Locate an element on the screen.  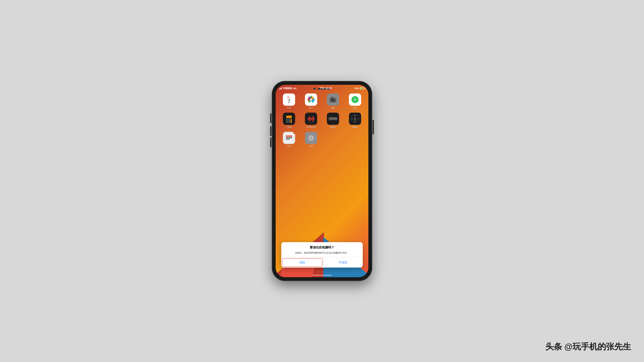
phone-device: 中国移动 4G 下午 10:40 43% ⚡ 周一 is located at coordinates (322, 181).